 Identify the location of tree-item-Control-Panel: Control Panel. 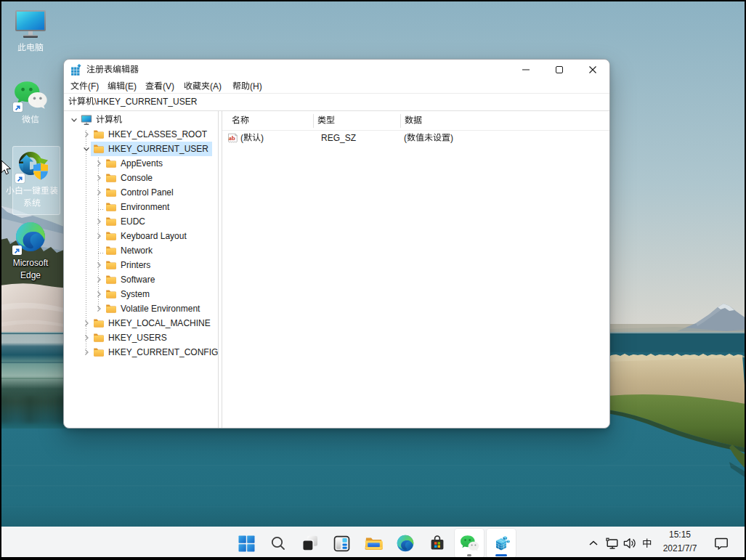
(141, 192).